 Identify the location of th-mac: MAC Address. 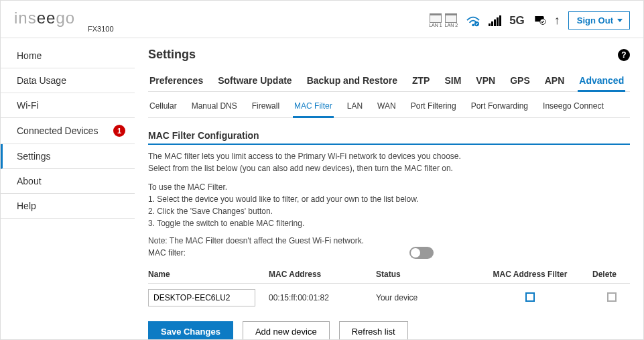
(322, 274).